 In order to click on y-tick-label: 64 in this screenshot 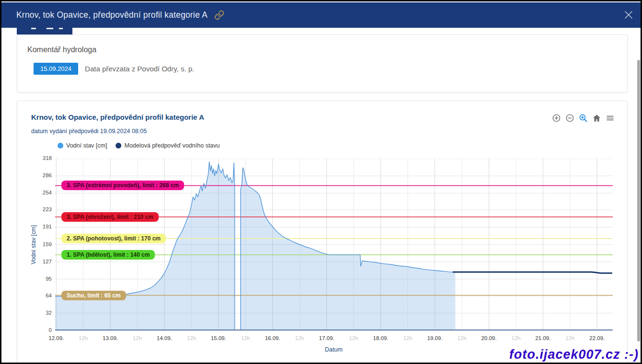, I will do `click(40, 296)`.